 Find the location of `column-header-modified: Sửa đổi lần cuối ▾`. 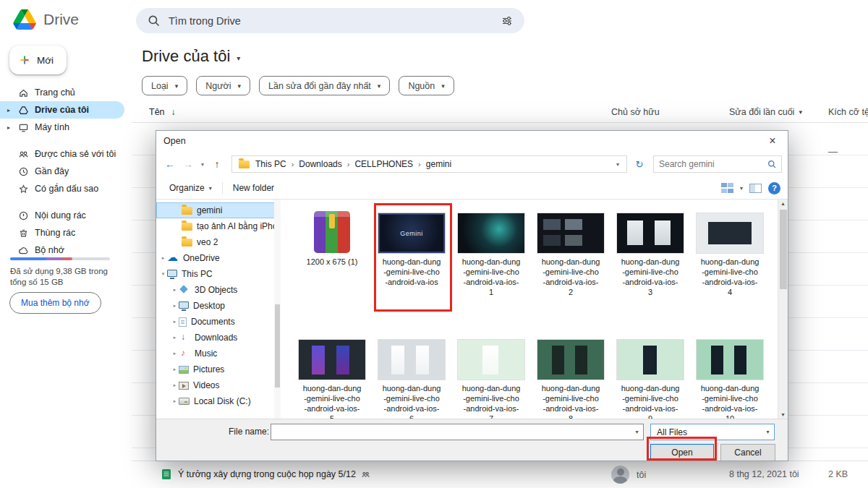

column-header-modified: Sửa đổi lần cuối ▾ is located at coordinates (765, 112).